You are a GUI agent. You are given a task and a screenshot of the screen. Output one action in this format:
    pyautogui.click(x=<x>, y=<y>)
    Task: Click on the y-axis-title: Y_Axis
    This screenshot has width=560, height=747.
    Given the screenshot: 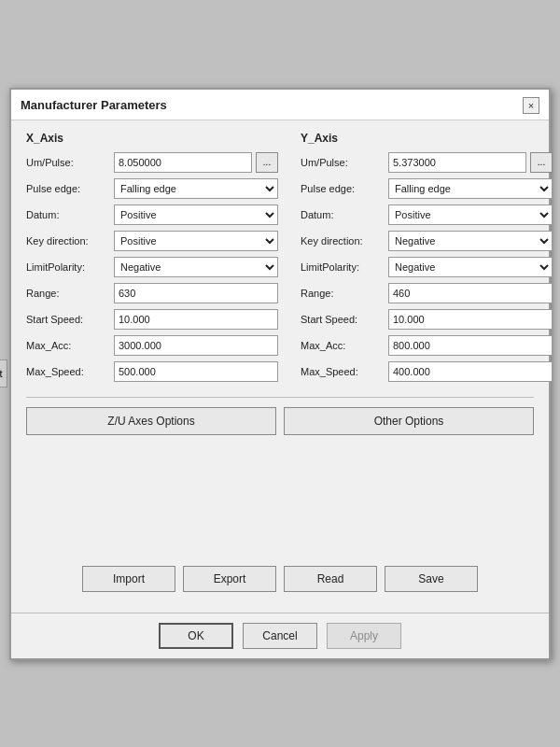 What is the action you would take?
    pyautogui.click(x=427, y=138)
    